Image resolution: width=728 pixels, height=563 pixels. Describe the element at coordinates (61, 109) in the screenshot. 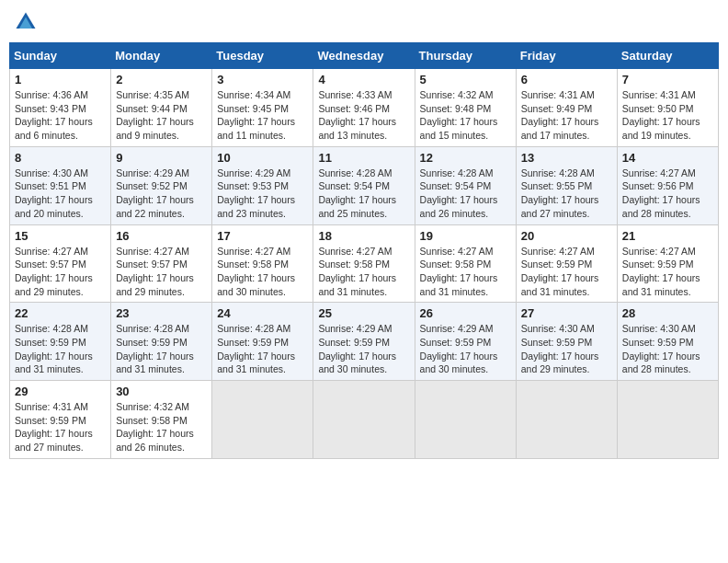

I see `calendar-cell: 1Sunrise: 4:36 AM Sunset: 9:43 PM Daylig…` at that location.